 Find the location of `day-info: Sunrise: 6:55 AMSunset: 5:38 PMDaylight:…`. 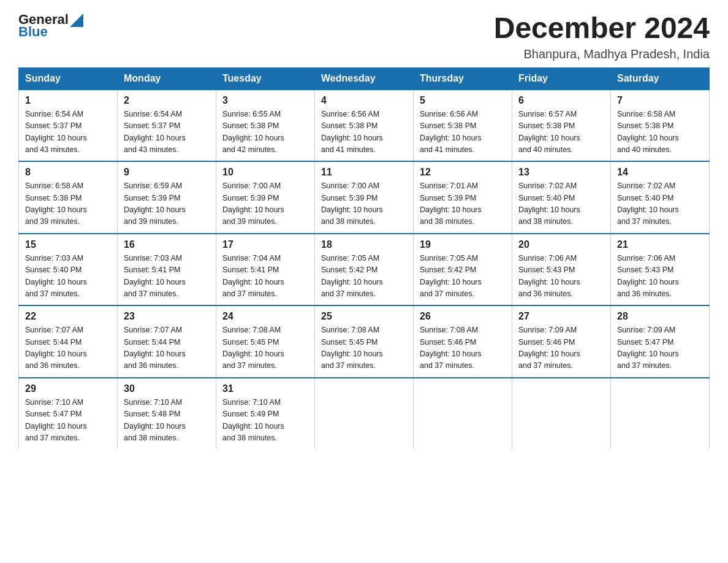

day-info: Sunrise: 6:55 AMSunset: 5:38 PMDaylight:… is located at coordinates (254, 132).